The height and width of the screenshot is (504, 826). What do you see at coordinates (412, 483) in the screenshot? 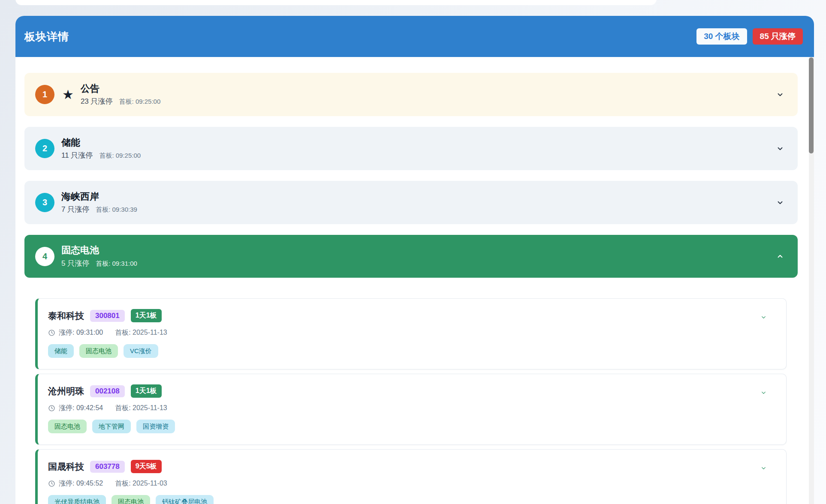
I see `stock-meta: 涨停: 09:45:52首板: 2025-11-03` at bounding box center [412, 483].